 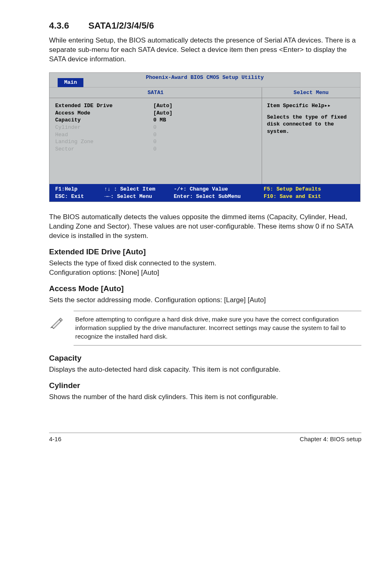 I want to click on foot-f1help: F1:Help, so click(x=80, y=189).